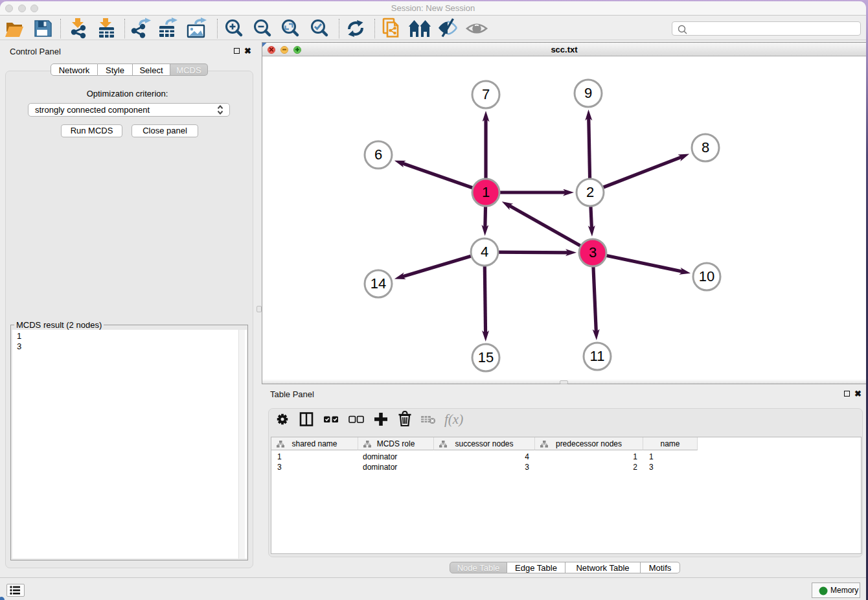 This screenshot has height=600, width=868. I want to click on svg-text: f(x), so click(453, 419).